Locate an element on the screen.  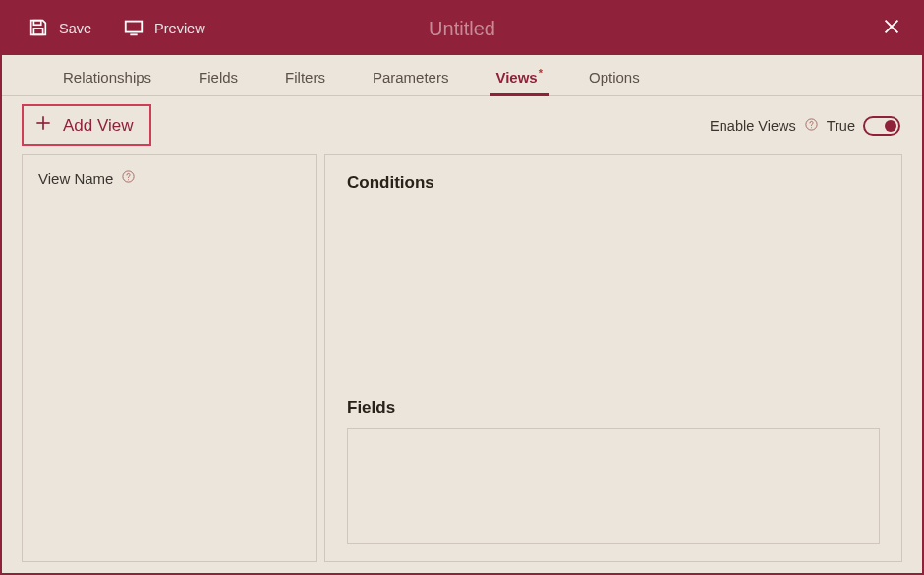
tab-fields: Fields is located at coordinates (218, 77).